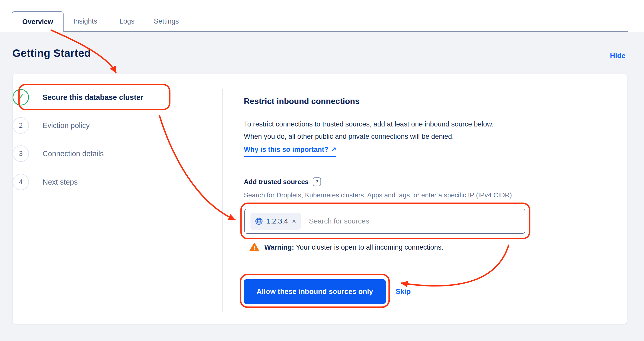 The width and height of the screenshot is (644, 341). I want to click on tab-logs-label: Logs, so click(127, 22).